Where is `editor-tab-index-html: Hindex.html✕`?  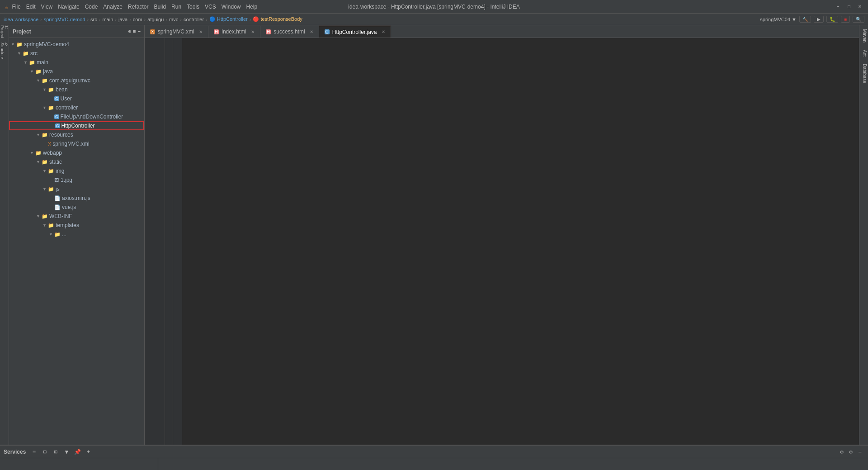
editor-tab-index-html: Hindex.html✕ is located at coordinates (234, 32).